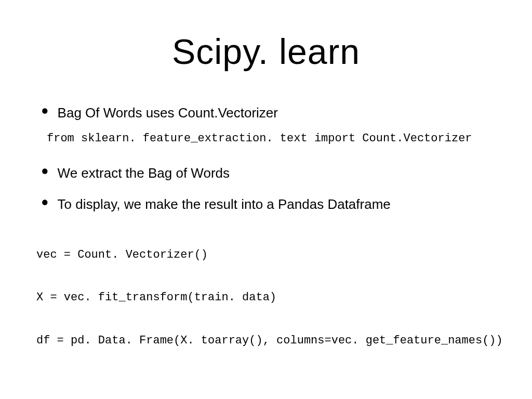 The width and height of the screenshot is (532, 399). What do you see at coordinates (266, 298) in the screenshot?
I see `code-line-2: X = vec. fit_transform(train. data)` at bounding box center [266, 298].